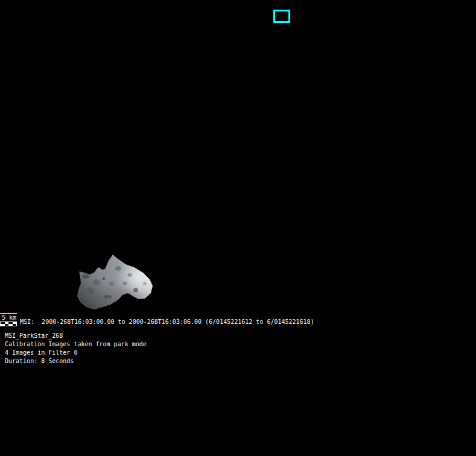  What do you see at coordinates (76, 336) in the screenshot?
I see `sequence-name: MSI_ParkStar_268` at bounding box center [76, 336].